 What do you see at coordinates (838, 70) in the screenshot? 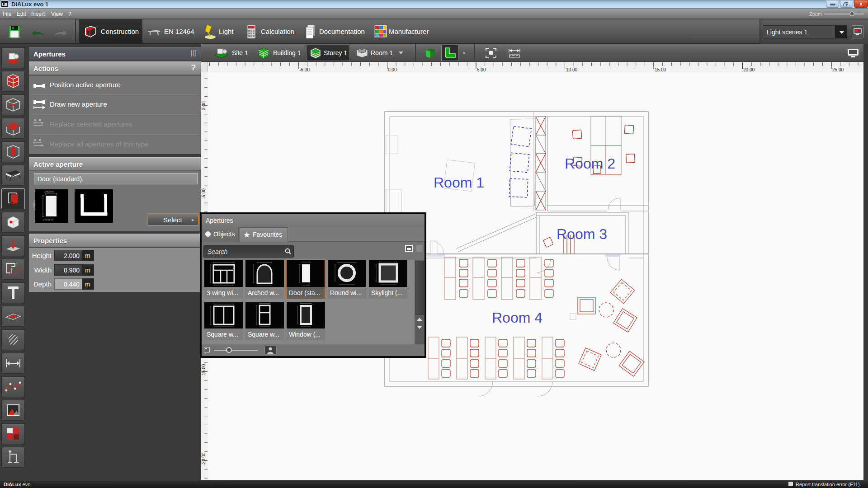
I see `svg-text: 25.00` at bounding box center [838, 70].